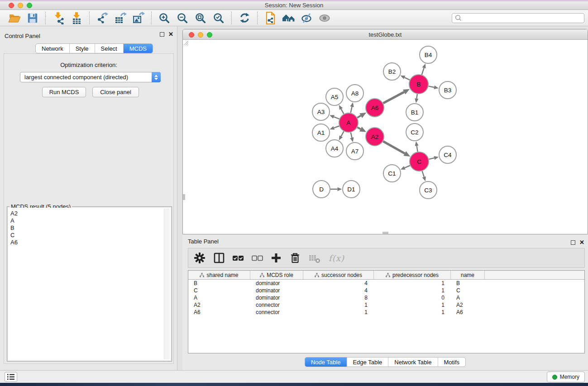  What do you see at coordinates (375, 137) in the screenshot?
I see `graph-node-A2: A2` at bounding box center [375, 137].